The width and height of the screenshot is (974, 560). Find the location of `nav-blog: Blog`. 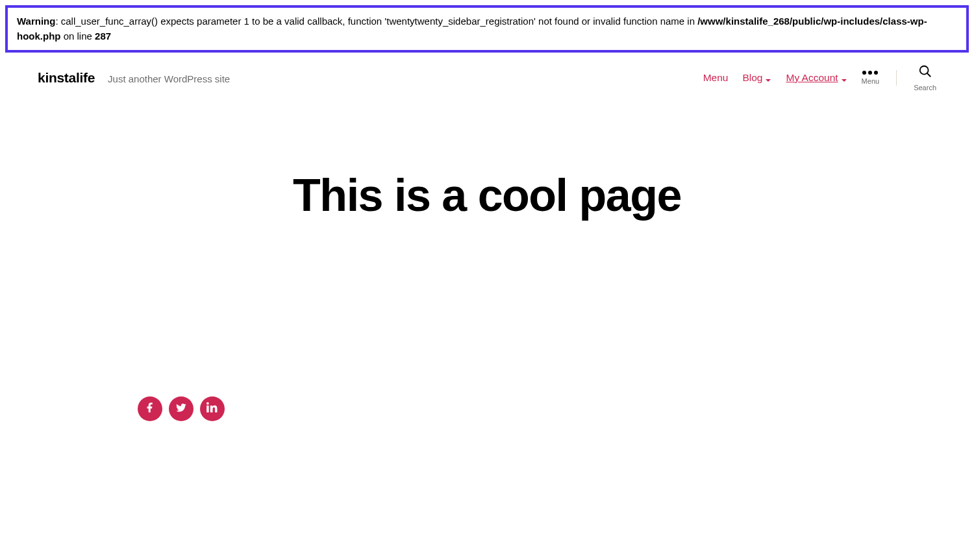

nav-blog: Blog is located at coordinates (757, 78).